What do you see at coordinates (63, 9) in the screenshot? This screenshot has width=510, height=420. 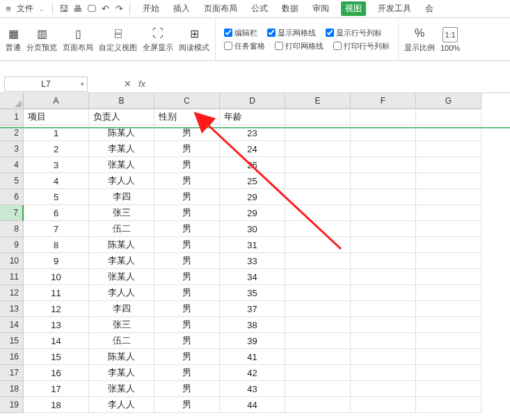 I see `save-icon: 🖫` at bounding box center [63, 9].